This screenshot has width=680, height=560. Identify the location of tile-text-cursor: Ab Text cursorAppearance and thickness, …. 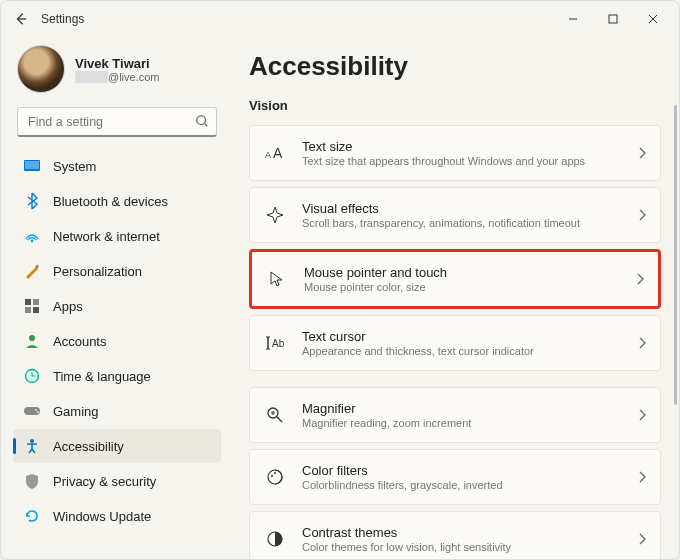
(455, 343).